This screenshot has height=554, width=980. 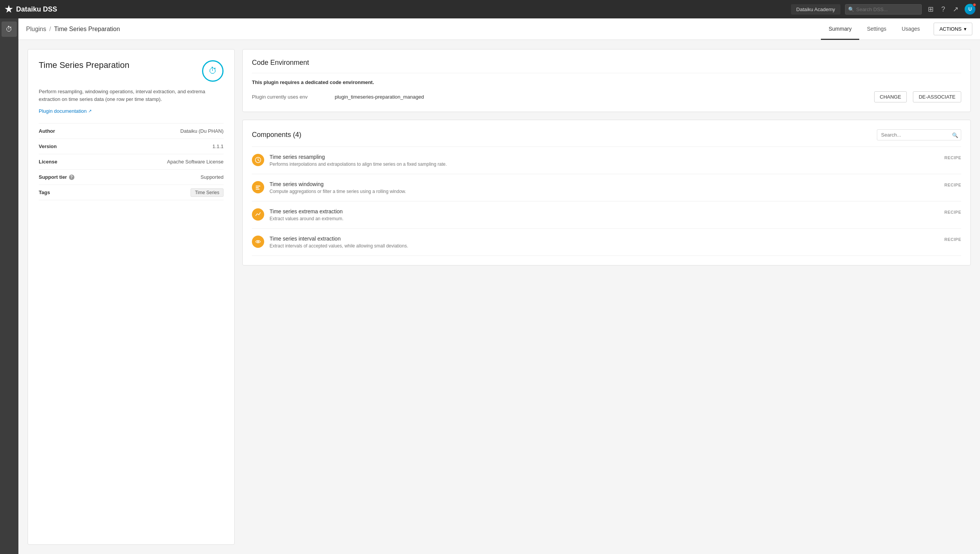 What do you see at coordinates (196, 162) in the screenshot?
I see `license-value: Apache Software License` at bounding box center [196, 162].